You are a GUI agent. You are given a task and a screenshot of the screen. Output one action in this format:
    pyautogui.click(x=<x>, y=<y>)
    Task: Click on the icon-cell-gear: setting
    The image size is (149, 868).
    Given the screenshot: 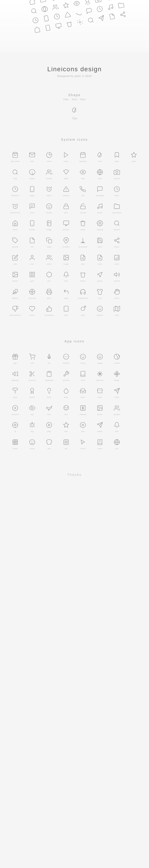 What is the action you would take?
    pyautogui.click(x=100, y=225)
    